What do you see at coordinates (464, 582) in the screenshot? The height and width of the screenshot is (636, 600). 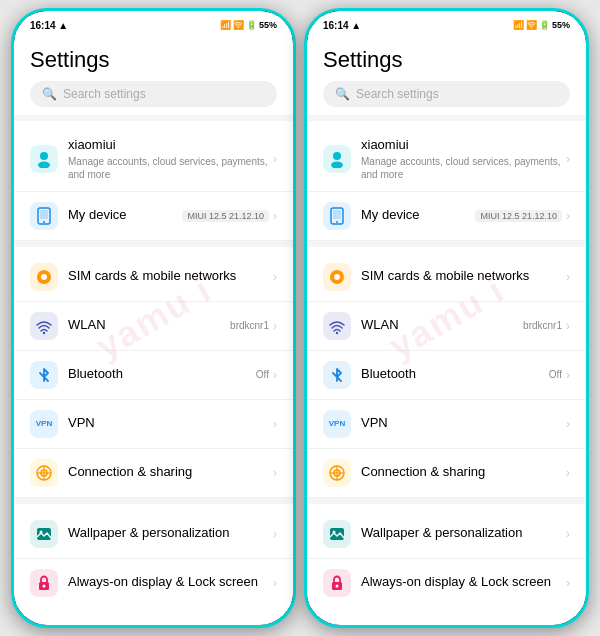 I see `lockscreen-title-right: Always-on display & Lock screen` at bounding box center [464, 582].